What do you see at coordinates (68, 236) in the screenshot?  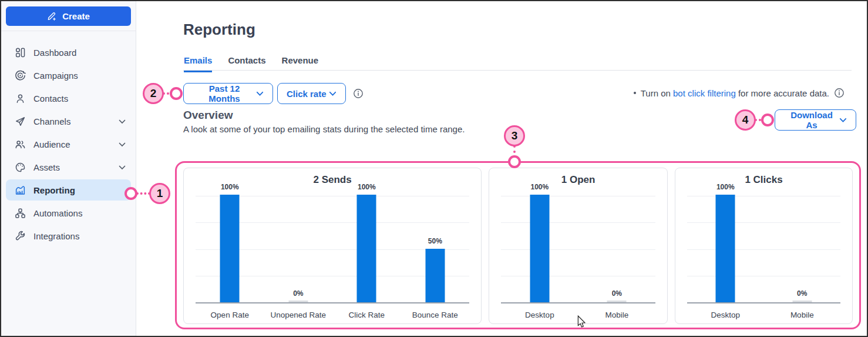 I see `sidebar-item-integrations: Integrations` at bounding box center [68, 236].